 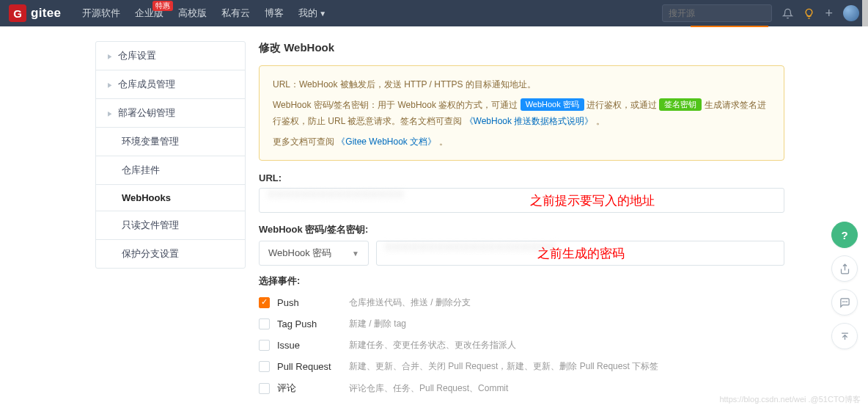 What do you see at coordinates (147, 84) in the screenshot?
I see `sidebar-item-label: 仓库成员管理` at bounding box center [147, 84].